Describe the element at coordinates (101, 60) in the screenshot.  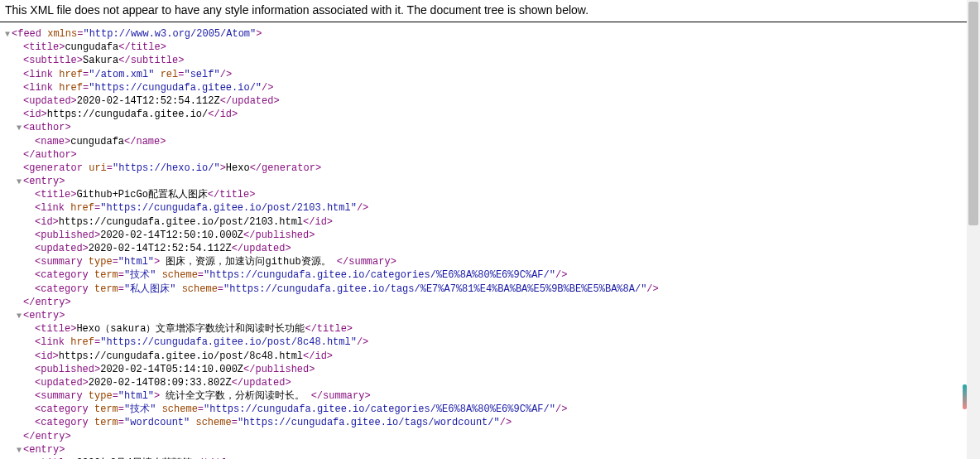
I see `subtitle-text: Sakura` at that location.